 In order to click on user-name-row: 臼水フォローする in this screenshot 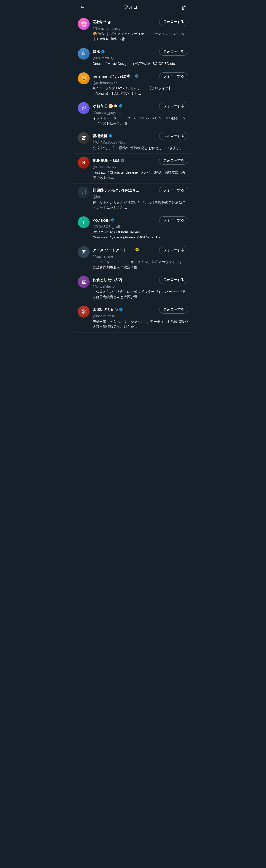, I will do `click(140, 52)`.